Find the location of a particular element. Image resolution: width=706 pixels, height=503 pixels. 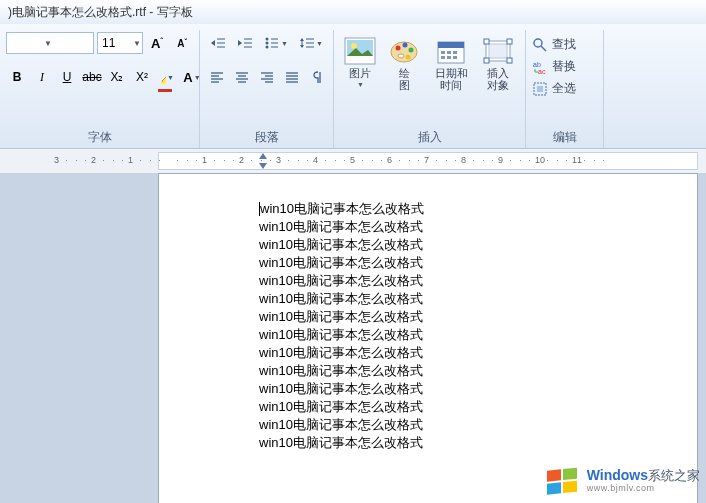

find-button: 查找 is located at coordinates (564, 44).